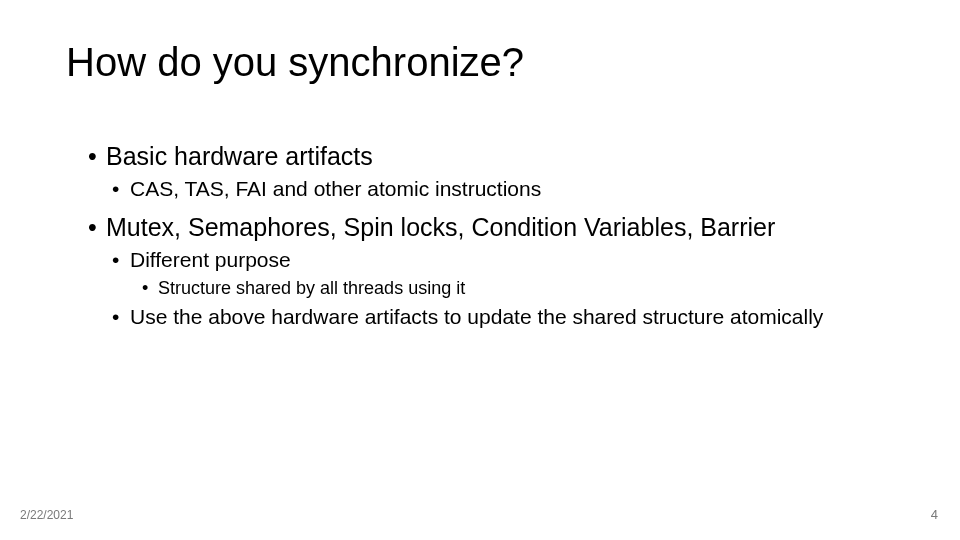  Describe the element at coordinates (531, 288) in the screenshot. I see `bullet-level-3: Structure shared by all threads using it` at that location.